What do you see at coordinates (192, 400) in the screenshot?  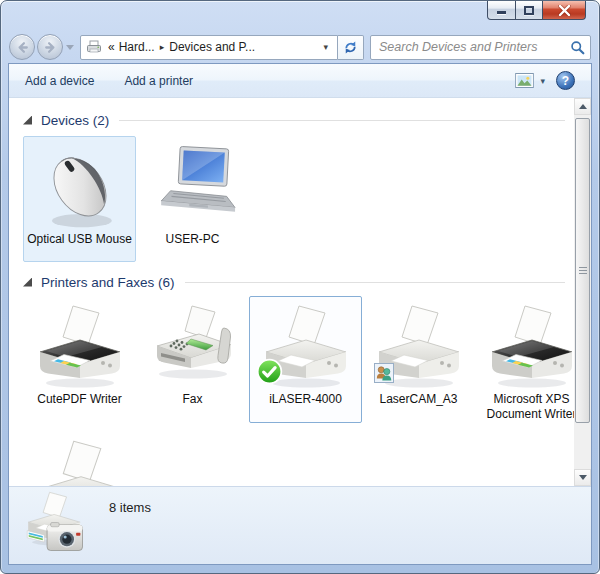 I see `tile-label: Fax` at bounding box center [192, 400].